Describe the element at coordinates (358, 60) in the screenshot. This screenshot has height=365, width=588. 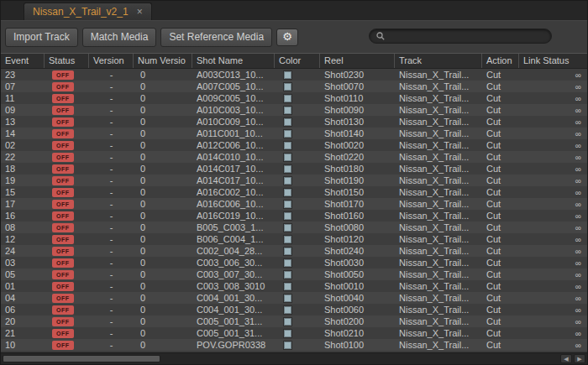
I see `column-header-reel: Reel` at that location.